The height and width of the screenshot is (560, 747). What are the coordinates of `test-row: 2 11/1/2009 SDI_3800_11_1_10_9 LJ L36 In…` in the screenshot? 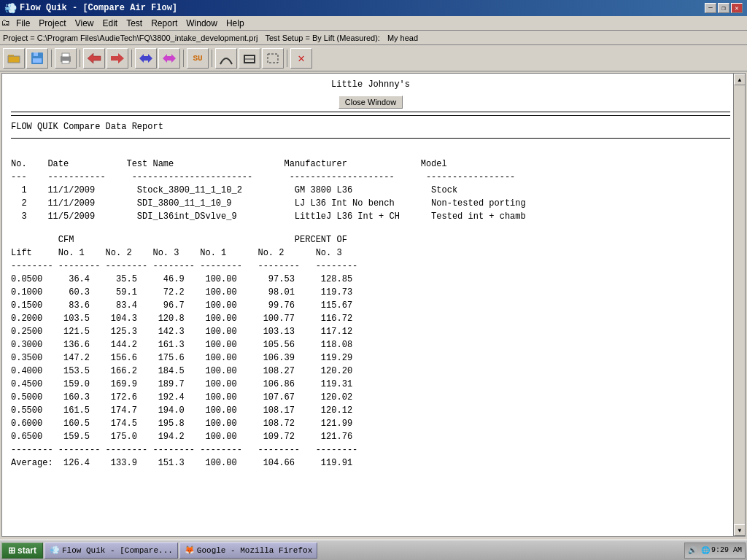 It's located at (371, 203).